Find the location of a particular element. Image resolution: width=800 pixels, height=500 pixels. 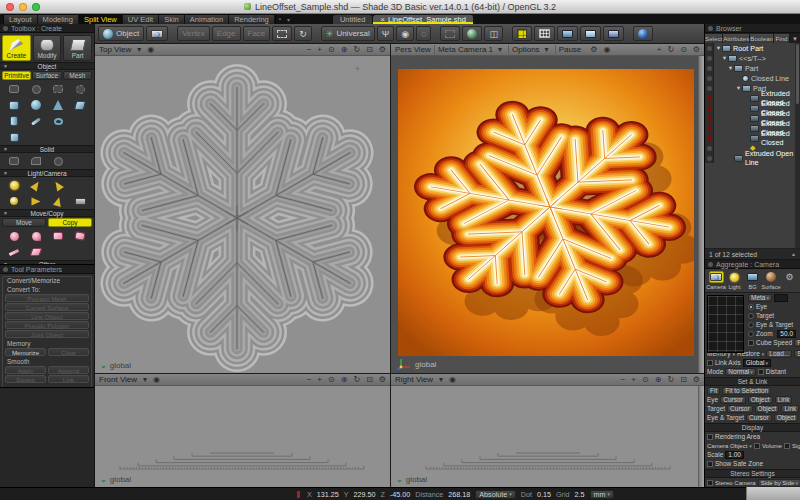

area-light-button is located at coordinates (58, 185).